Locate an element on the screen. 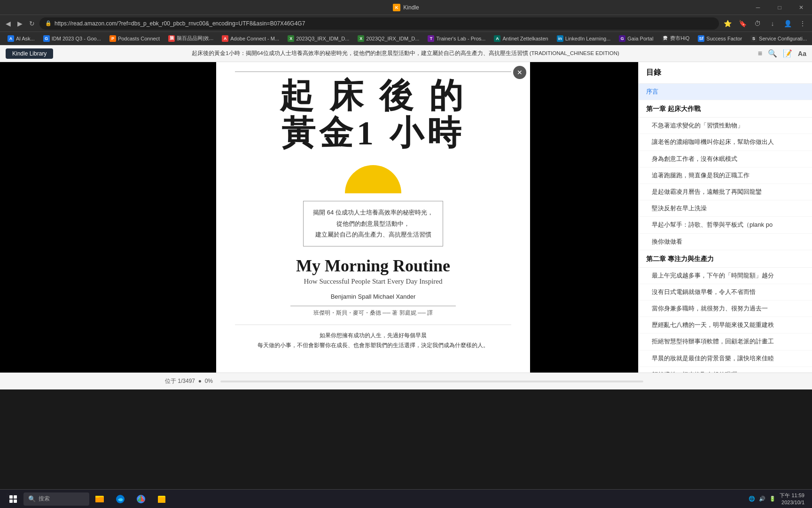 The image size is (812, 508). bookmark-favicon: G is located at coordinates (47, 39).